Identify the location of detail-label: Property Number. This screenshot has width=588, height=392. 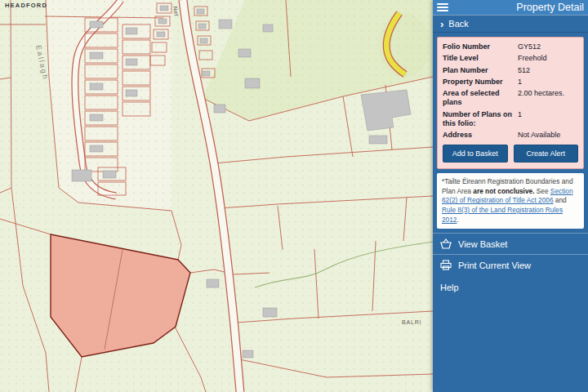
(480, 82).